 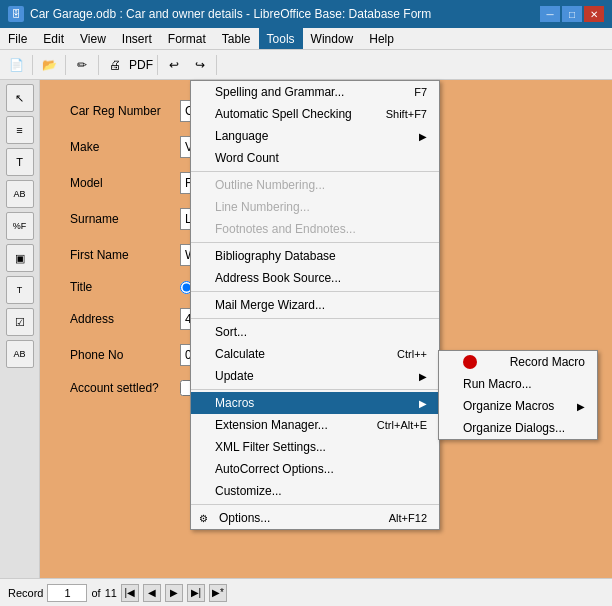 What do you see at coordinates (382, 38) in the screenshot?
I see `menu-help: Help` at bounding box center [382, 38].